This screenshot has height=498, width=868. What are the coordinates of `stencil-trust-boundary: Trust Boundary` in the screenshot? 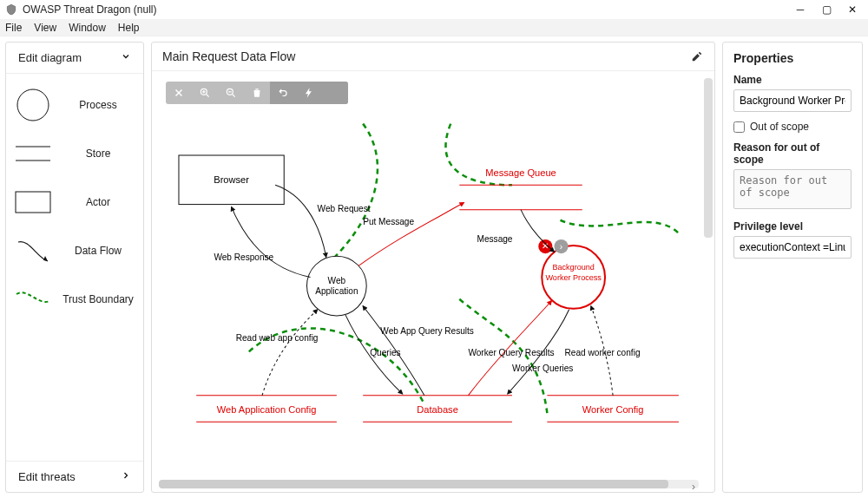 It's located at (75, 299).